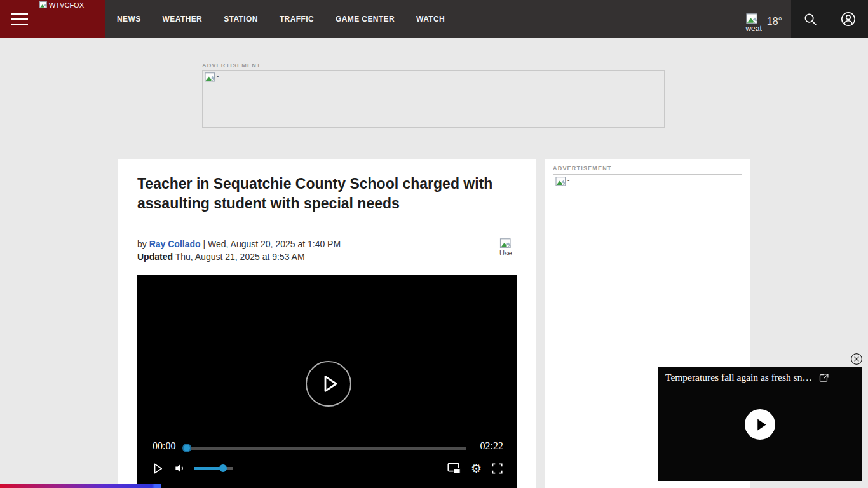 The height and width of the screenshot is (488, 868). I want to click on share-alt-text: Use, so click(506, 253).